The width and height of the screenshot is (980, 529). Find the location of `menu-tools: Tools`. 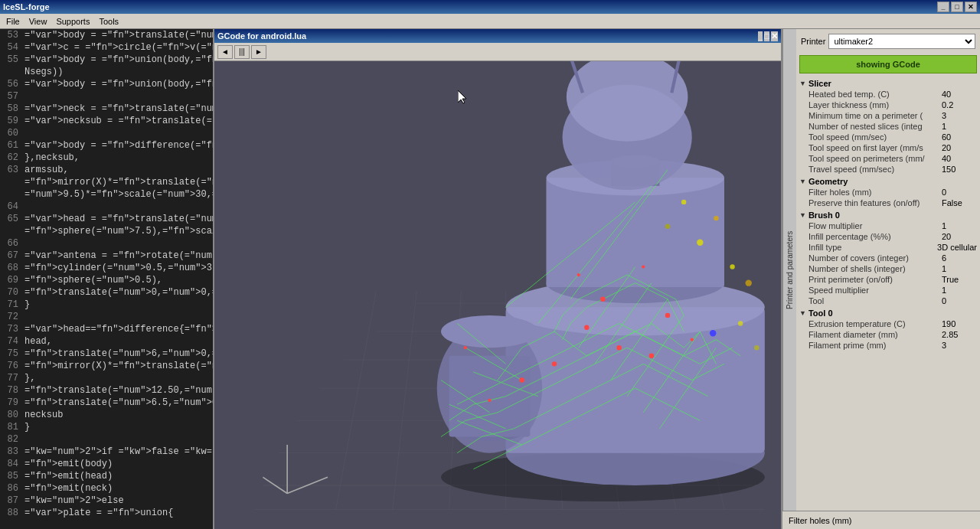

menu-tools: Tools is located at coordinates (109, 21).